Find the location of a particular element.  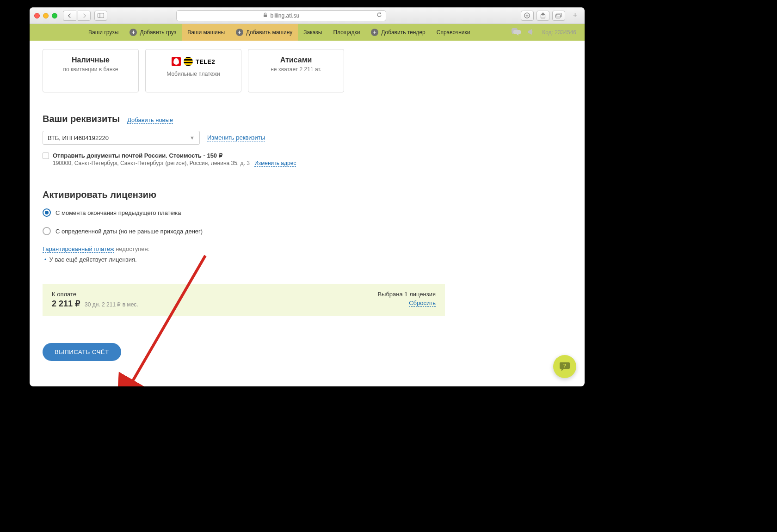

sidebar-toggle-button is located at coordinates (101, 16).